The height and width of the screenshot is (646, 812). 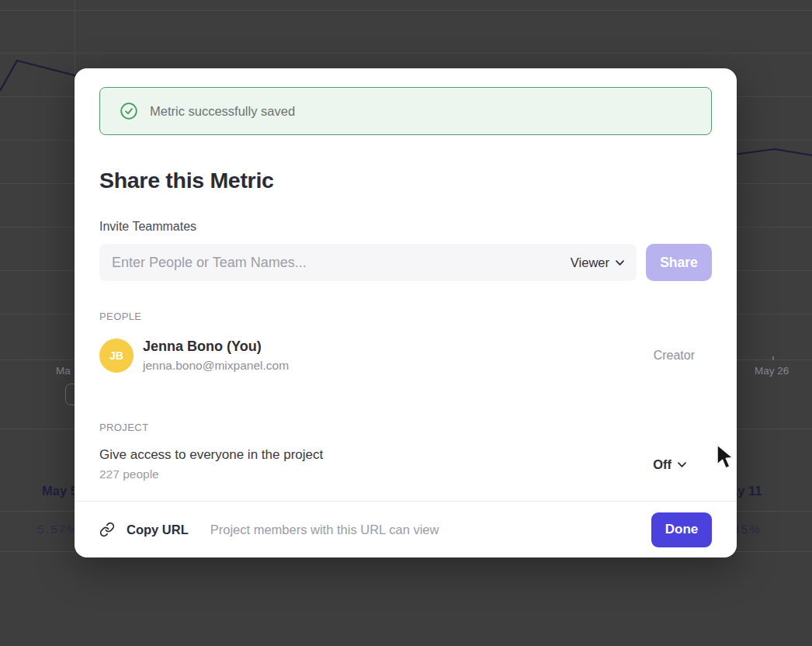 What do you see at coordinates (158, 530) in the screenshot?
I see `copy-url-label: Copy URL` at bounding box center [158, 530].